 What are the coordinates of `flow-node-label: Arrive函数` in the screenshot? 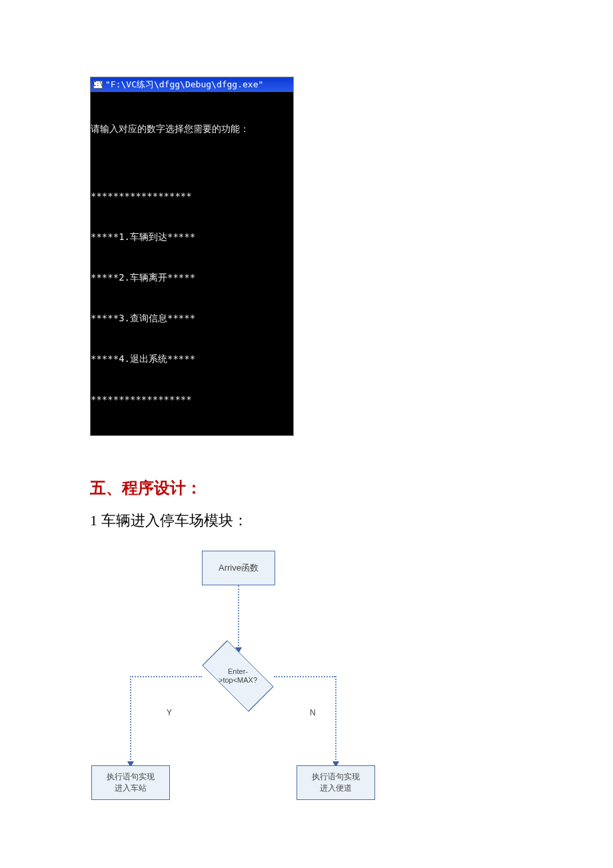 It's located at (239, 568).